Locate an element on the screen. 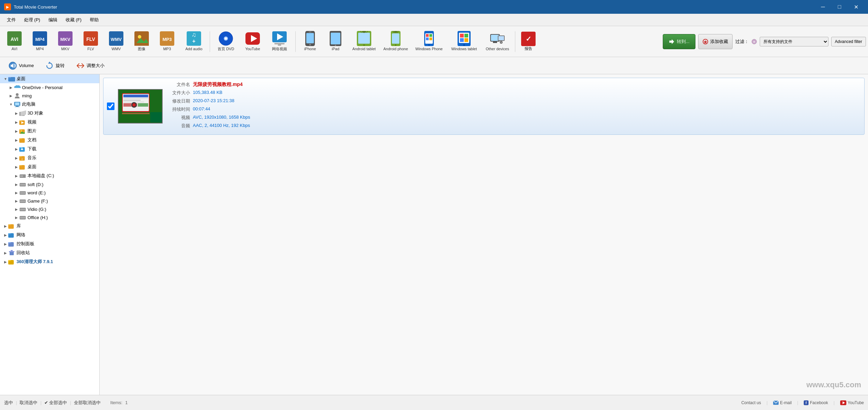 The width and height of the screenshot is (868, 410). minimize-button: ─ is located at coordinates (823, 7).